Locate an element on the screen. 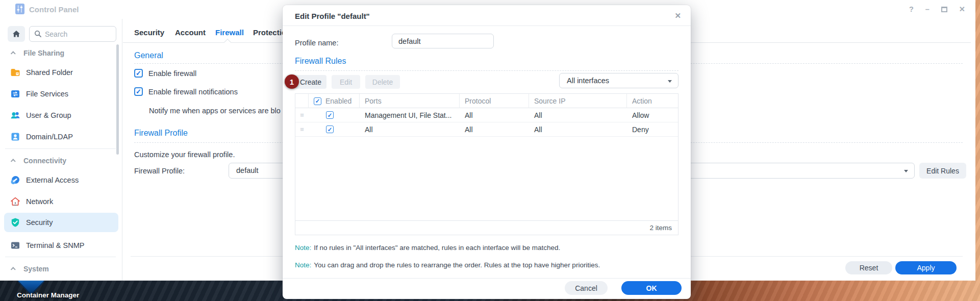 The width and height of the screenshot is (980, 301). sidebar-section-system: System is located at coordinates (58, 269).